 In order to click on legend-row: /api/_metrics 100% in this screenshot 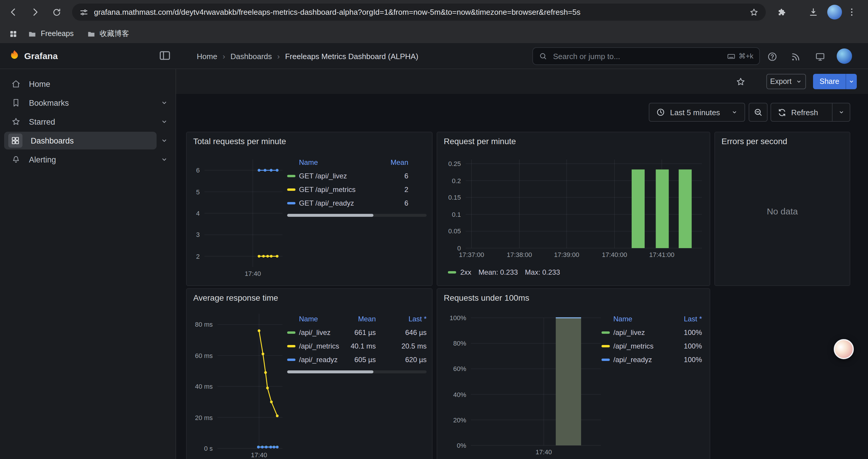, I will do `click(652, 346)`.